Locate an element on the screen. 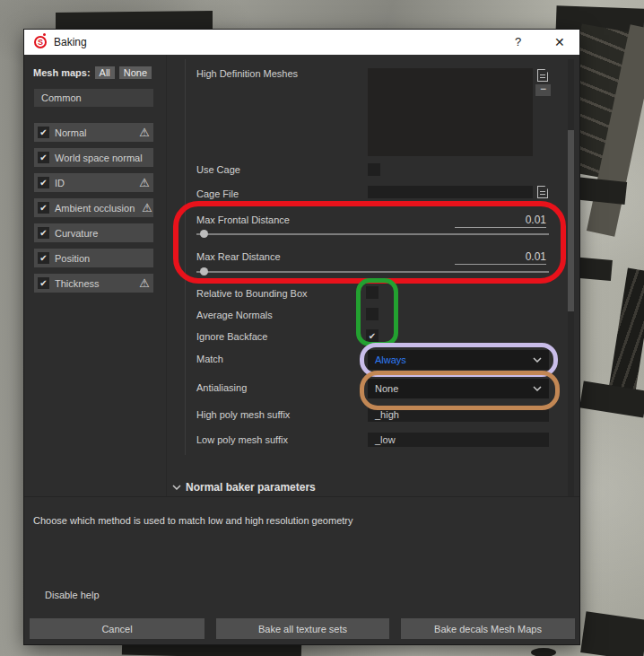 The height and width of the screenshot is (656, 644). average-normals-label: Average Normals is located at coordinates (235, 315).